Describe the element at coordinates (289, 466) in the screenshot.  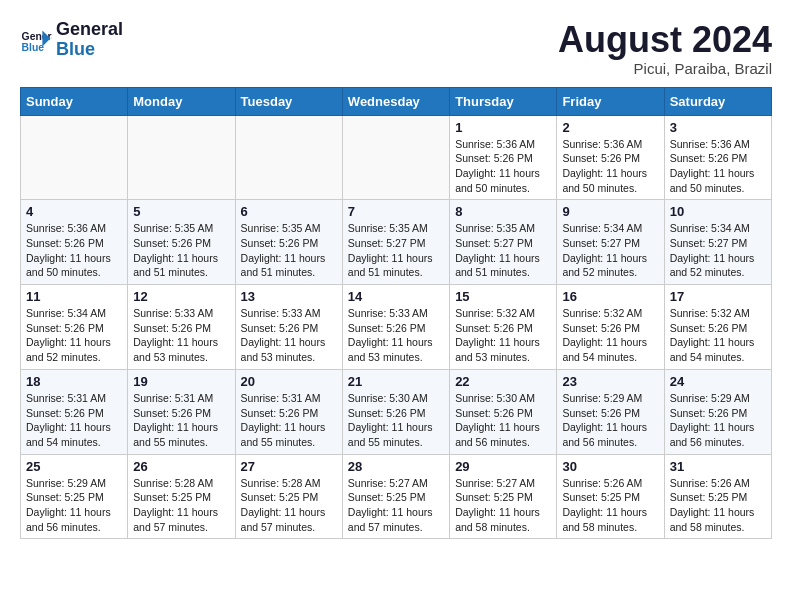
I see `day-number: 27` at that location.